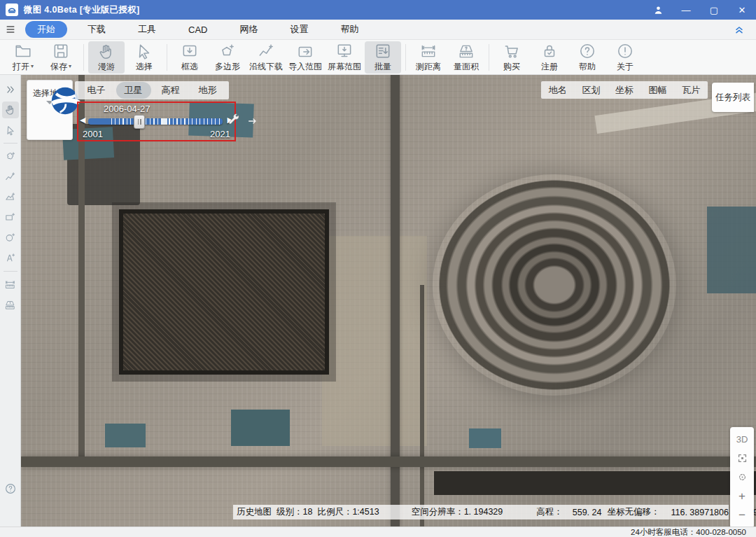  What do you see at coordinates (46, 29) in the screenshot?
I see `menu-item-start: 开始` at bounding box center [46, 29].